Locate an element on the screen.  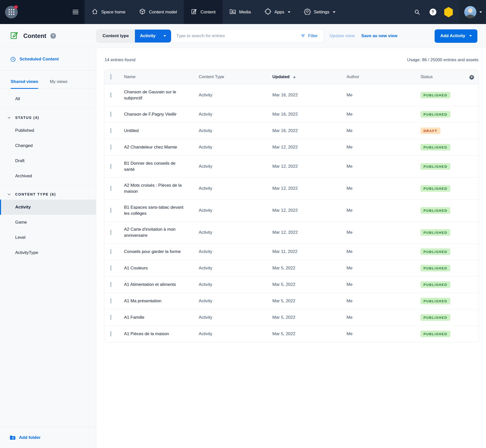
table-row: A1 Famille Activity Mar 5, 2022 Me PUBLI… is located at coordinates (292, 317).